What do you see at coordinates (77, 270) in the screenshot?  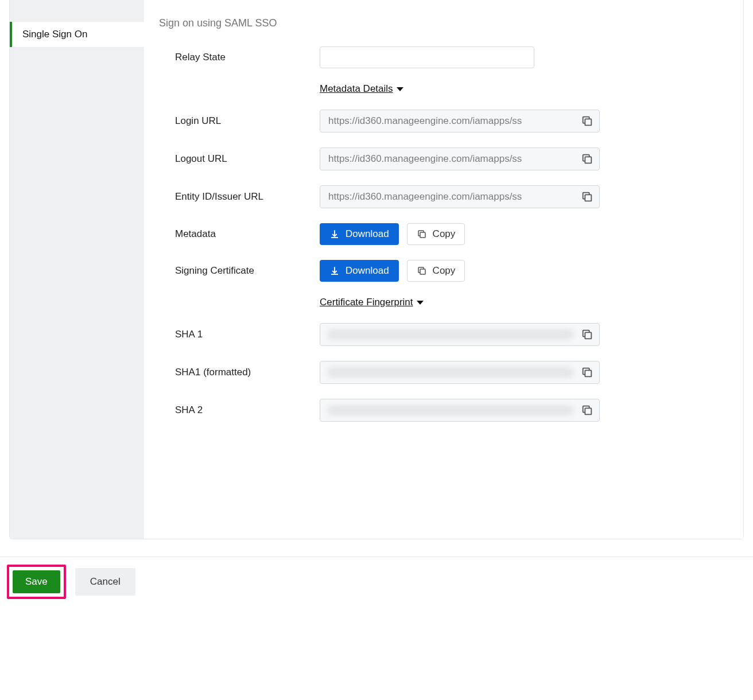 I see `sidebar: Single Sign On` at bounding box center [77, 270].